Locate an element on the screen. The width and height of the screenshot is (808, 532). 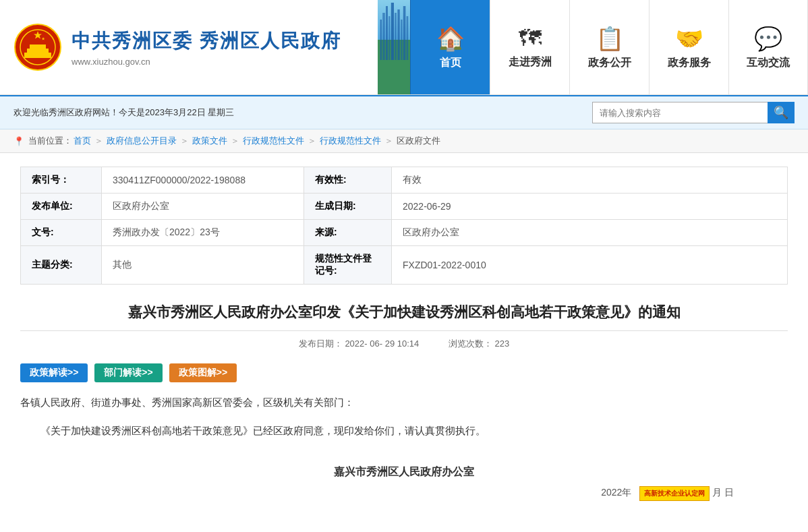
map-icon: 🗺 is located at coordinates (530, 38).